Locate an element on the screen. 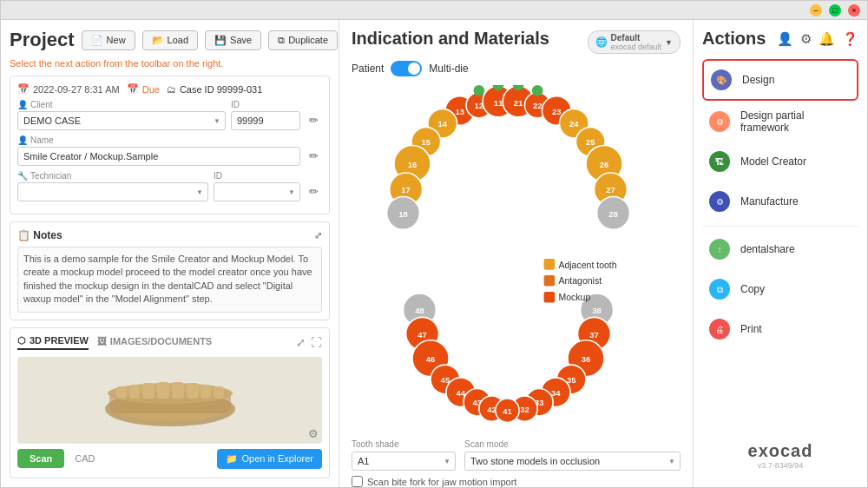 This screenshot has height=488, width=868. svg-text: 21 is located at coordinates (517, 102).